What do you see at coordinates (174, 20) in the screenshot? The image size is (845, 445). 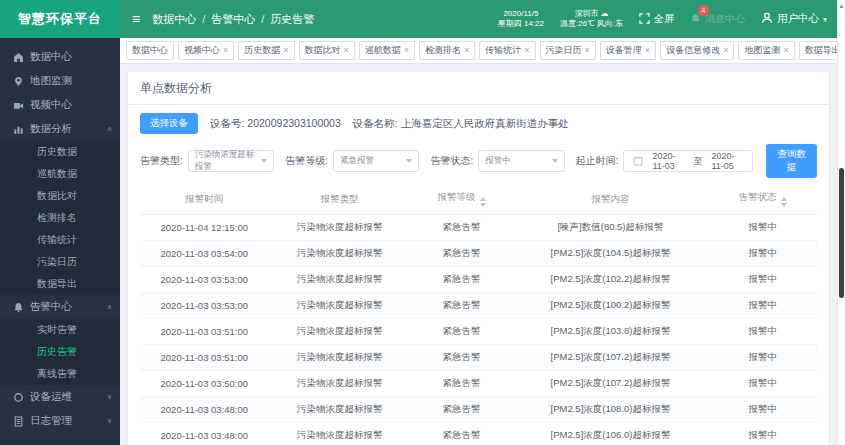 I see `breadcrumb-item: 数据中心` at bounding box center [174, 20].